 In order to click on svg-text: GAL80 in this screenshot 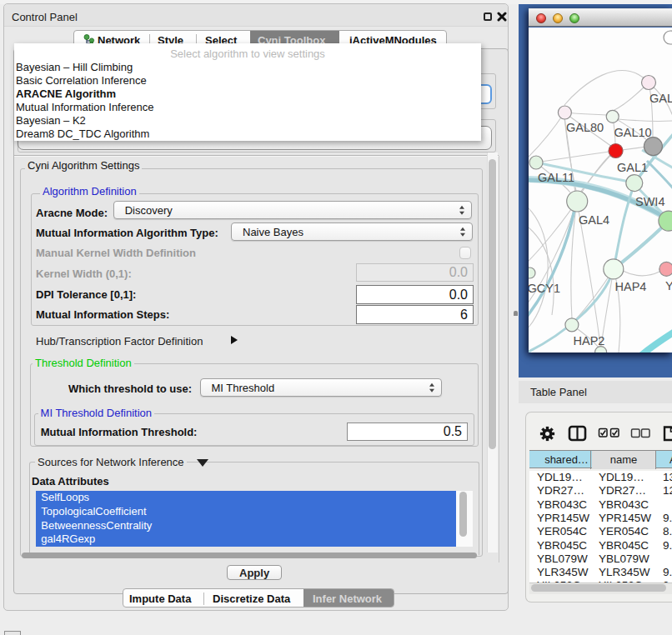, I will do `click(585, 128)`.